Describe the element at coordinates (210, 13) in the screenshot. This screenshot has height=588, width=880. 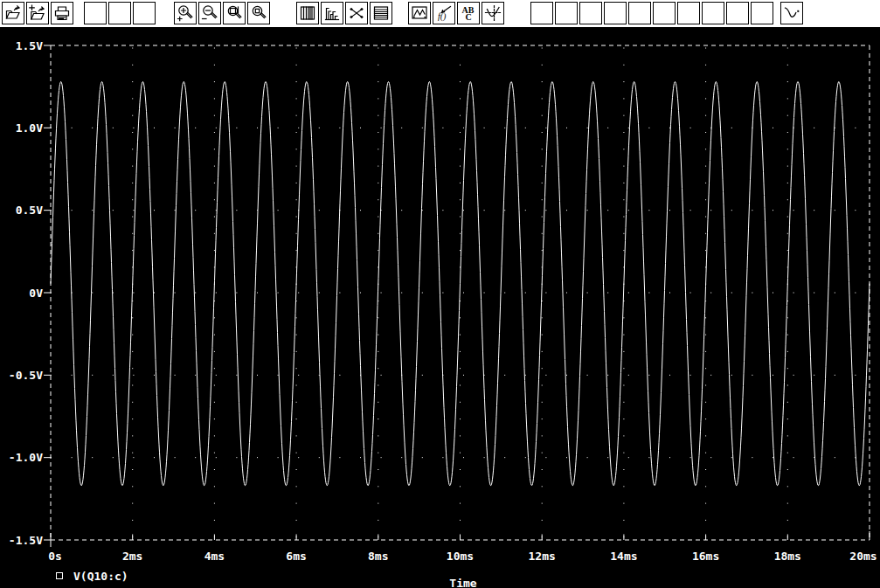
I see `zoom-out-icon` at that location.